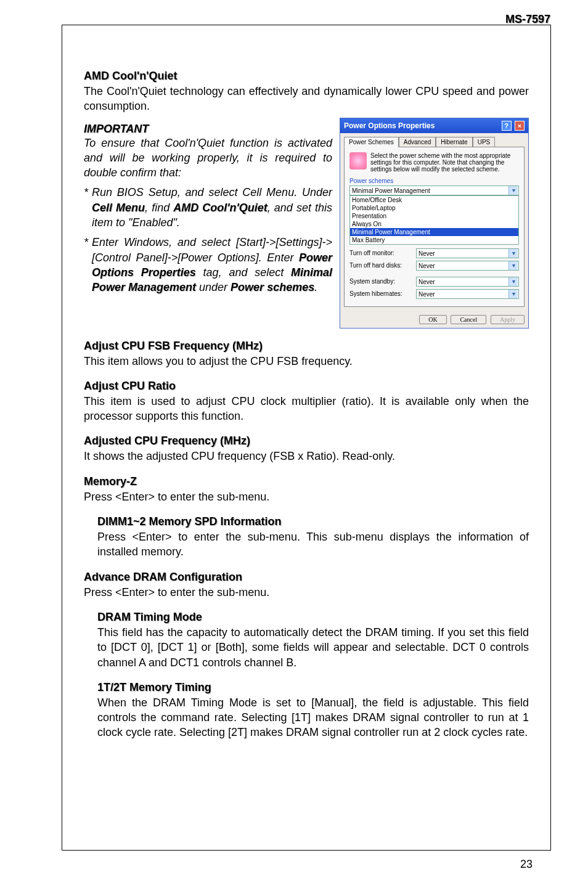  What do you see at coordinates (306, 386) in the screenshot?
I see `heading-adjust-cpu-ratio: Adjust CPU Ratio` at bounding box center [306, 386].